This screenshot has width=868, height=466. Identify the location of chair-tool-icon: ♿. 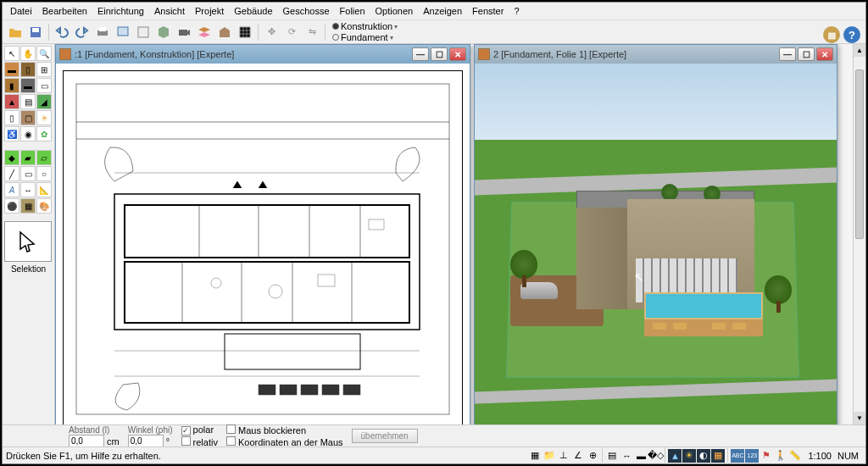
(12, 134).